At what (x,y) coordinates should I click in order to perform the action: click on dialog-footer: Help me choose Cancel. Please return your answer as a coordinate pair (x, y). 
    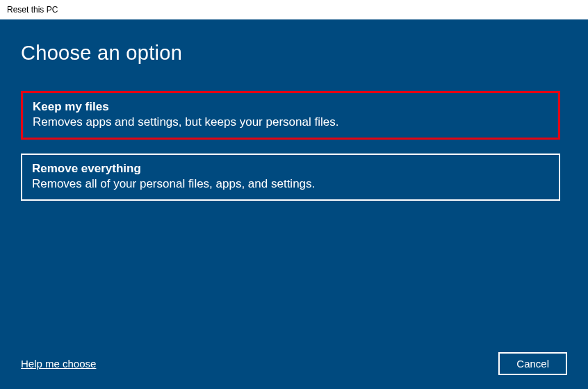
    Looking at the image, I should click on (294, 364).